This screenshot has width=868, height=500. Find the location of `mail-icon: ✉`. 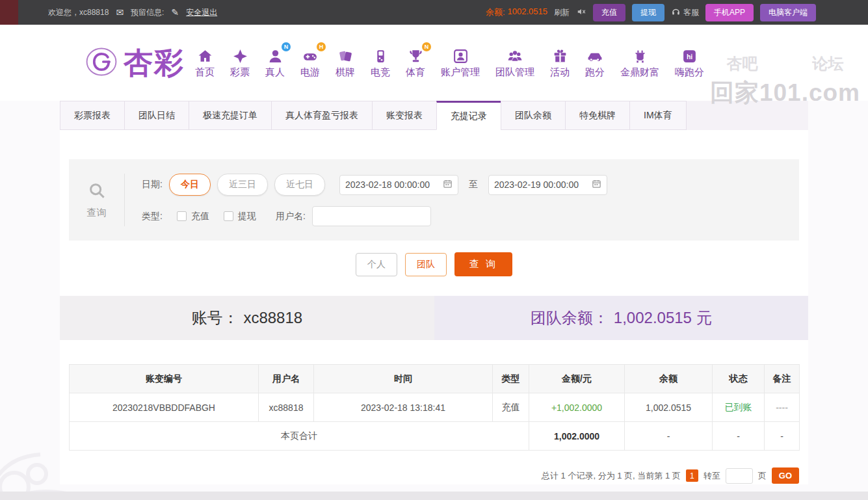

mail-icon: ✉ is located at coordinates (120, 12).